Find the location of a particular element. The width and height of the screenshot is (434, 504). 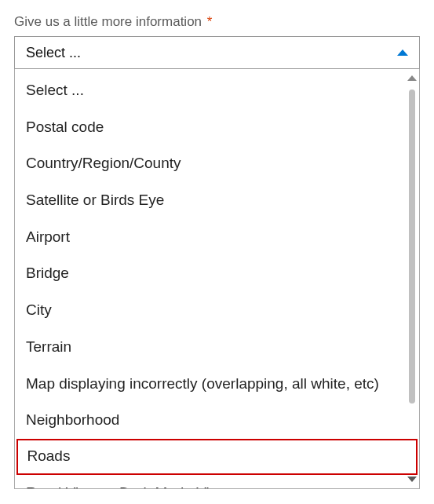

field-label: Give us a little more information * is located at coordinates (217, 22).